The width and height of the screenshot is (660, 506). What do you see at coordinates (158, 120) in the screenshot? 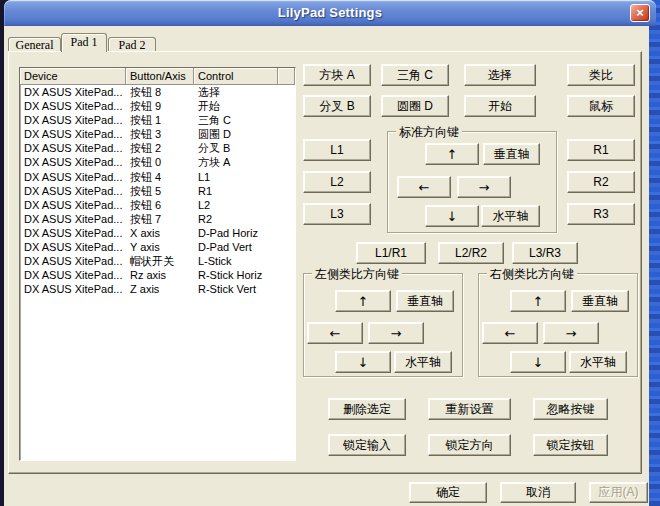
I see `table-row: DX ASUS XitePad... 按钮 1 三角 C` at bounding box center [158, 120].